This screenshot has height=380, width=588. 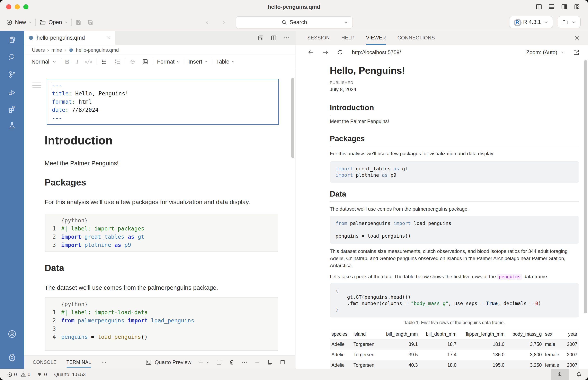 What do you see at coordinates (283, 362) in the screenshot?
I see `maximize-panel-icon` at bounding box center [283, 362].